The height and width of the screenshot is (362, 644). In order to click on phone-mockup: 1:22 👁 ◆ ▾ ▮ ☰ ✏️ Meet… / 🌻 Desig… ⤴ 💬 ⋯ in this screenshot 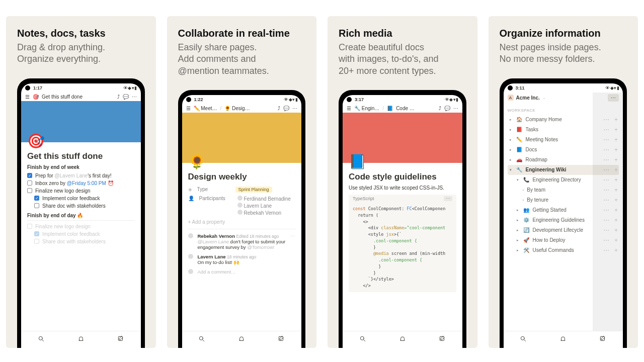, I will do `click(242, 219)`.